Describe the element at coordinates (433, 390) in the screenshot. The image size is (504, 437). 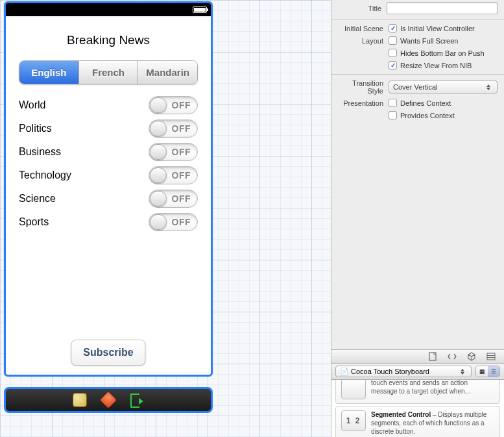
I see `library-item-desc: touch events and sends an action message…` at that location.